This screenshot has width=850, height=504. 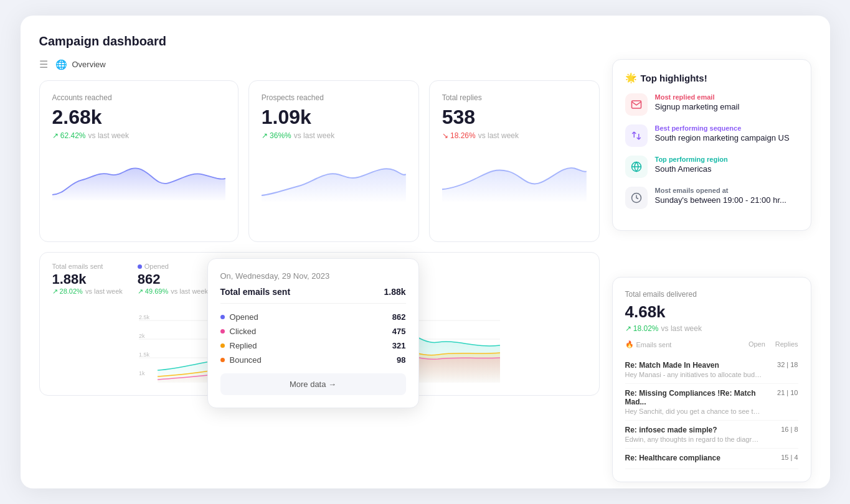 What do you see at coordinates (514, 117) in the screenshot?
I see `replies-value: 538` at bounding box center [514, 117].